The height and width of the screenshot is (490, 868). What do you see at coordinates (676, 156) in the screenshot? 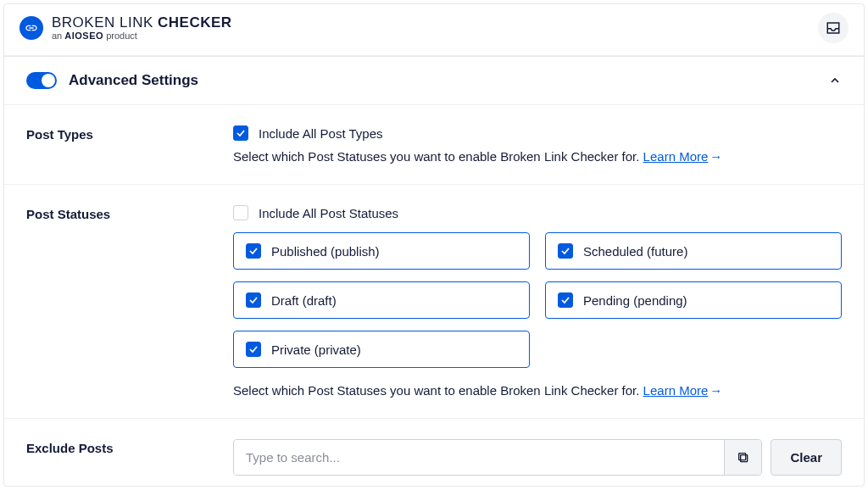
I see `post-types-learn-more-link: Learn More` at bounding box center [676, 156].